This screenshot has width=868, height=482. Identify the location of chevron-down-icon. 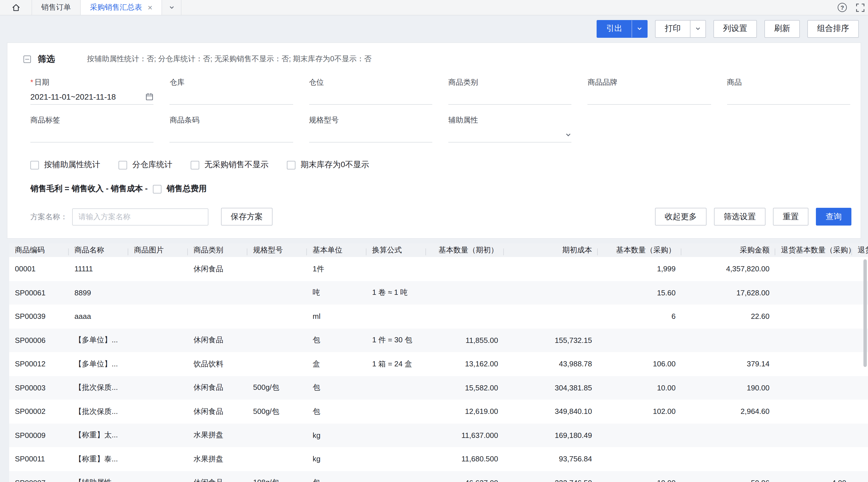
(171, 7).